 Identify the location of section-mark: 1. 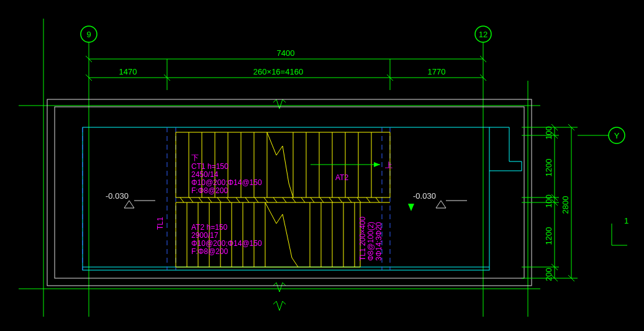
(620, 231).